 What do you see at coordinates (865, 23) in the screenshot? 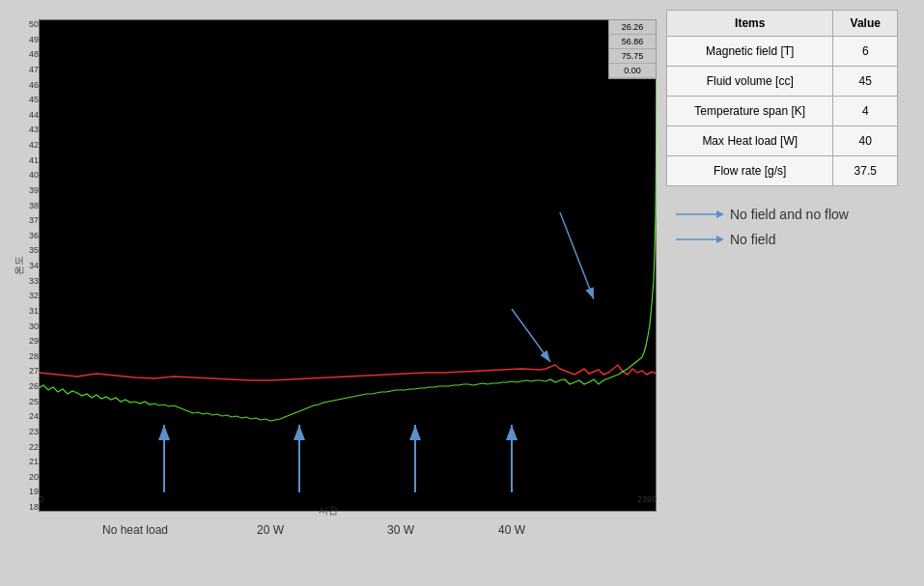
I see `table-header-value: Value` at bounding box center [865, 23].